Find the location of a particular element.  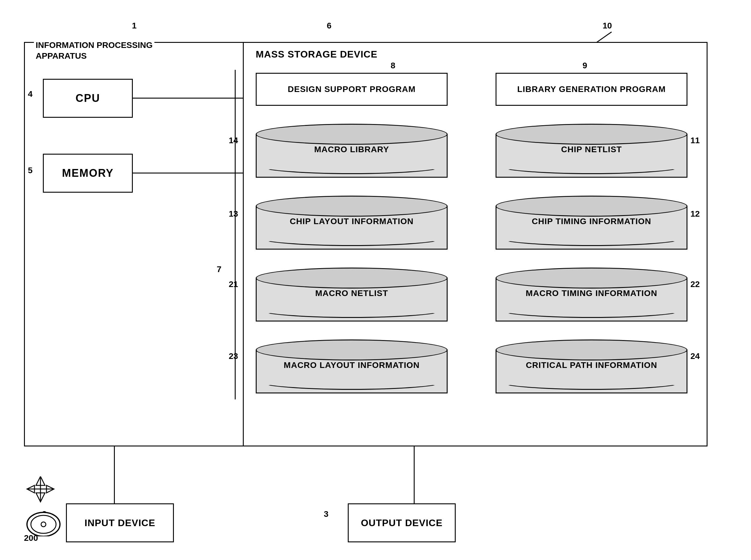

macro-netlist-cylinder: MACRO NETLIST is located at coordinates (352, 294).